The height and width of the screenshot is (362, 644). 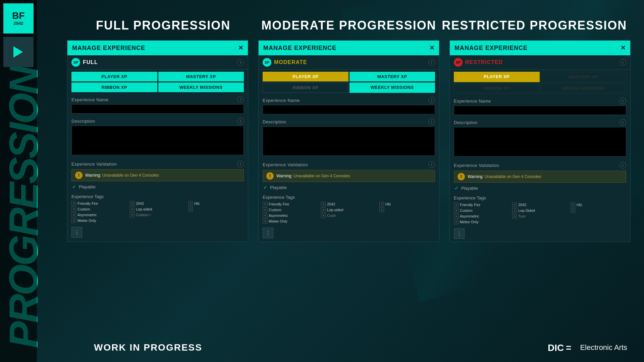 What do you see at coordinates (382, 204) in the screenshot?
I see `tag-cb-hfz-mod: ✕` at bounding box center [382, 204].